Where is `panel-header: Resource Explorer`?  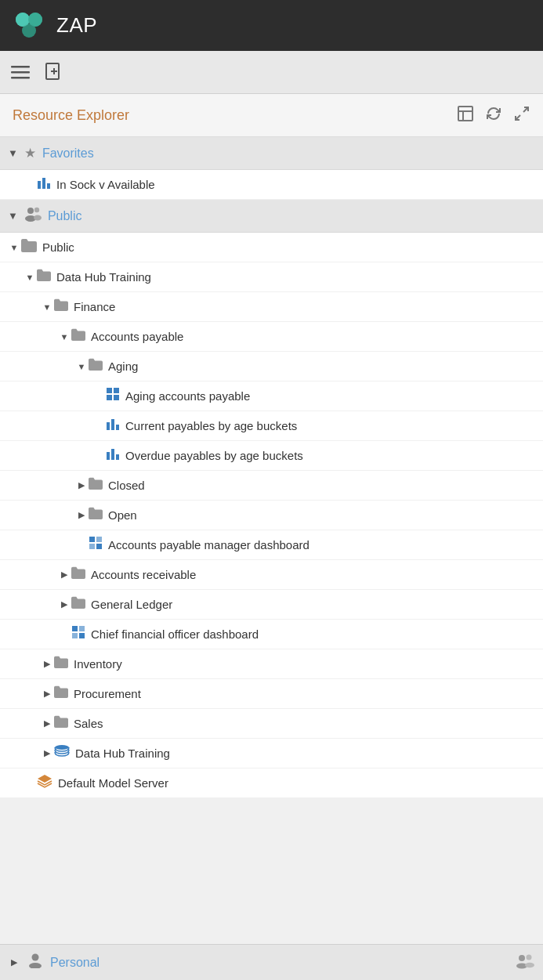 panel-header: Resource Explorer is located at coordinates (271, 116).